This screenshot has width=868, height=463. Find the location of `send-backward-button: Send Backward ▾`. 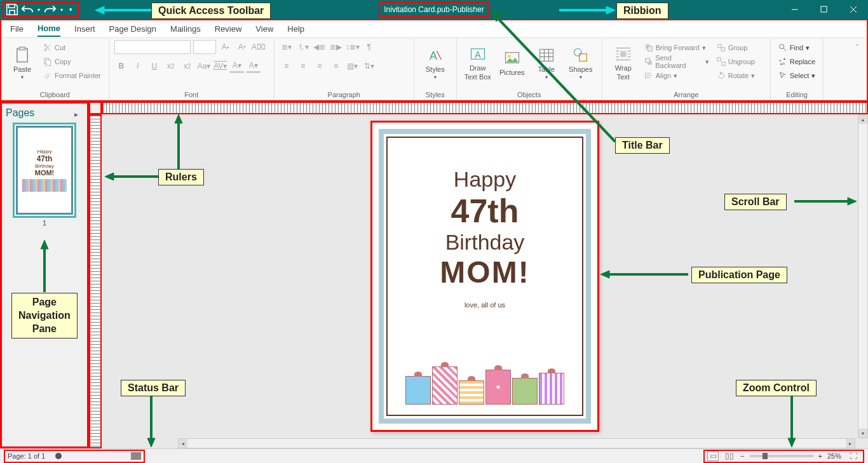

send-backward-button: Send Backward ▾ is located at coordinates (677, 62).